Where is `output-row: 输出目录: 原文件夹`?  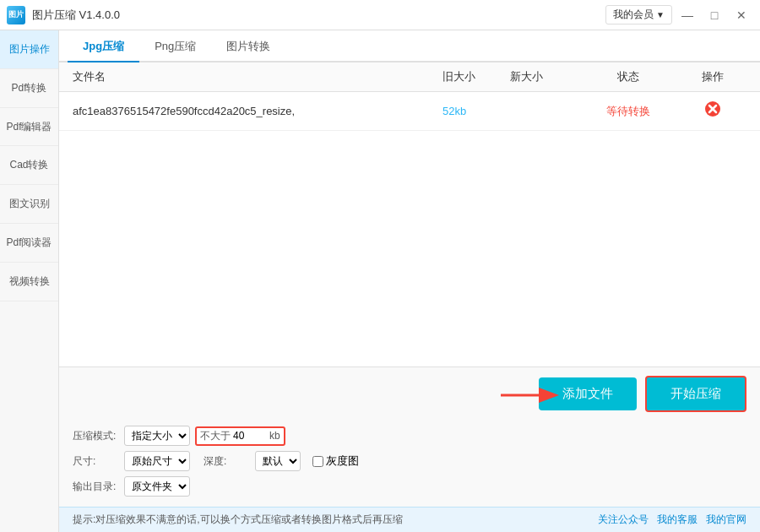
output-row: 输出目录: 原文件夹 is located at coordinates (410, 486).